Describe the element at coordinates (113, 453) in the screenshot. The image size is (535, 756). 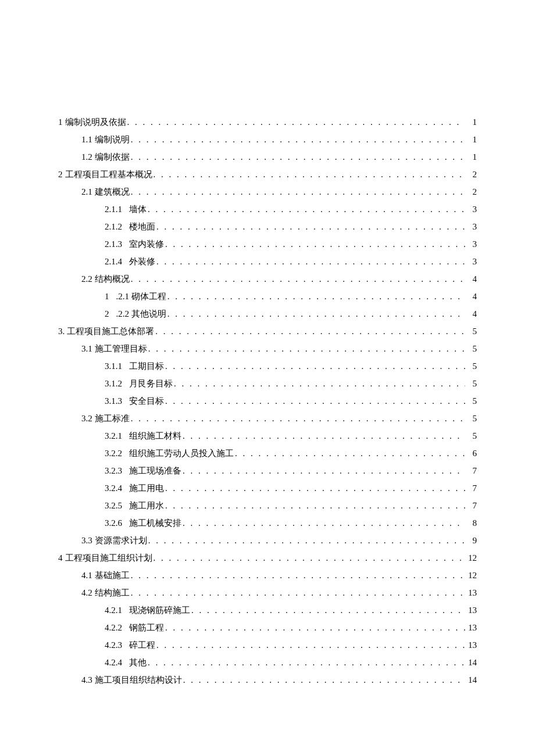
I see `toc-entry-number: 3.2.2` at that location.